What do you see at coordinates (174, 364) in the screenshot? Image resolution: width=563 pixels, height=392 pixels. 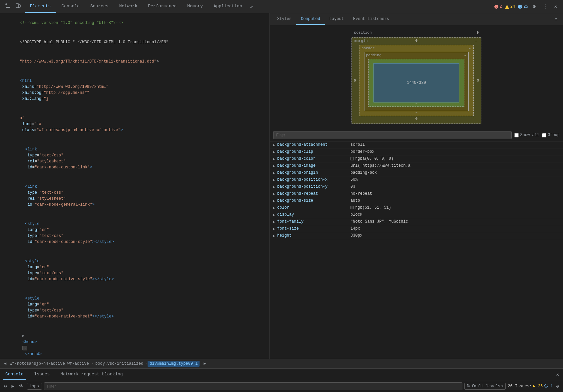 I see `breadcrumb-item-2: div#mainImg.type09_l` at bounding box center [174, 364].